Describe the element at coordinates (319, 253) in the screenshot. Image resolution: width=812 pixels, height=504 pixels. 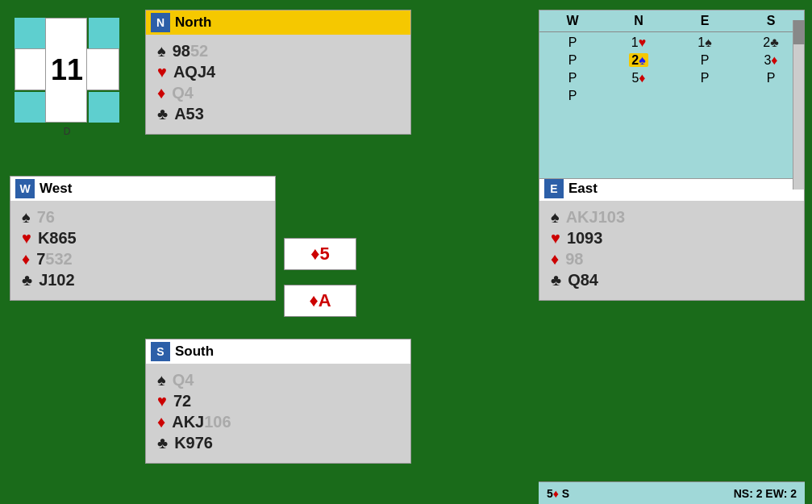
I see `play-card-top-value: ♦5` at that location.